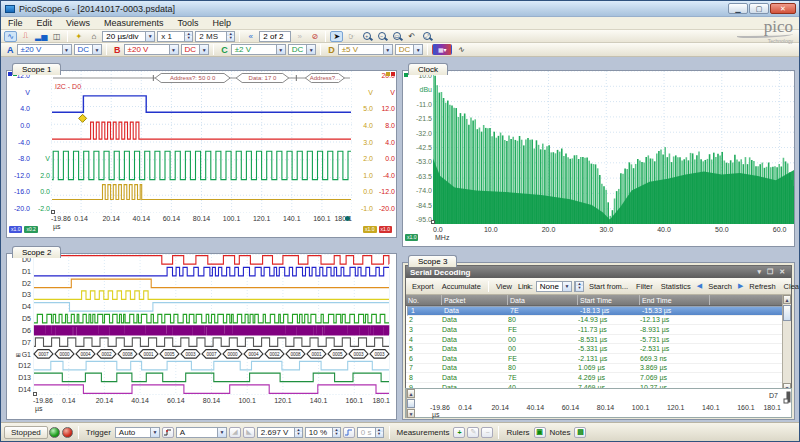  Describe the element at coordinates (598, 311) in the screenshot. I see `table-row: 1Data7E-18.13 µs-15.33 µs` at that location.